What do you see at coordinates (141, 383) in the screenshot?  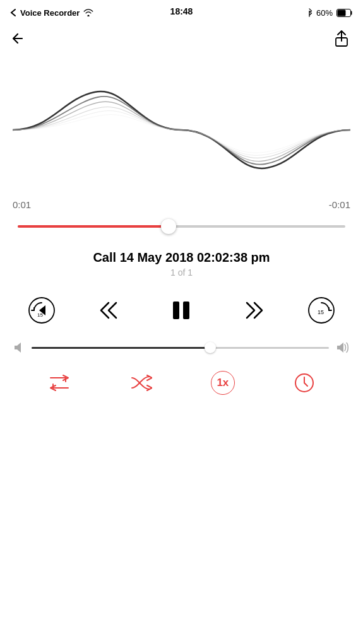 I see `shuffle-icon` at bounding box center [141, 383].